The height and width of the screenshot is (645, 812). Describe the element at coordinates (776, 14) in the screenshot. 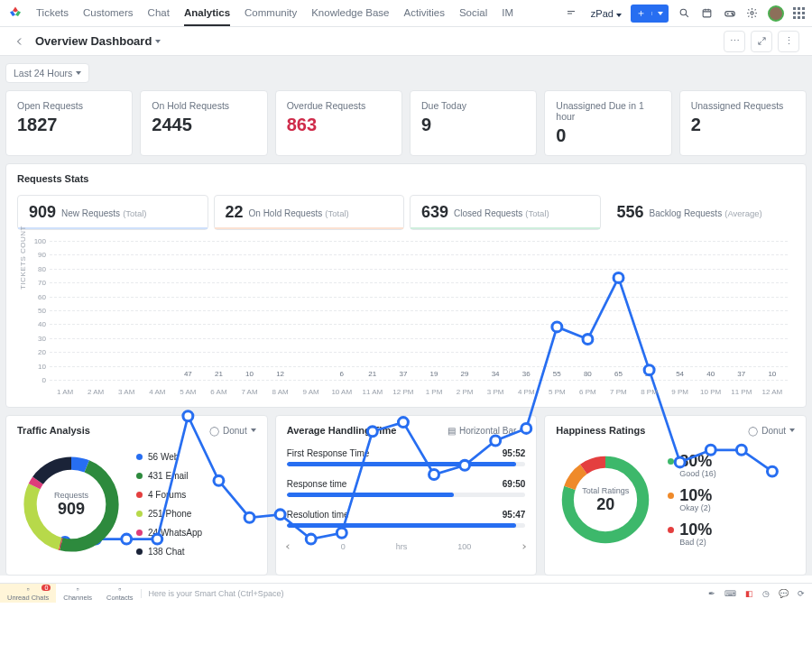

I see `user-avatar` at that location.